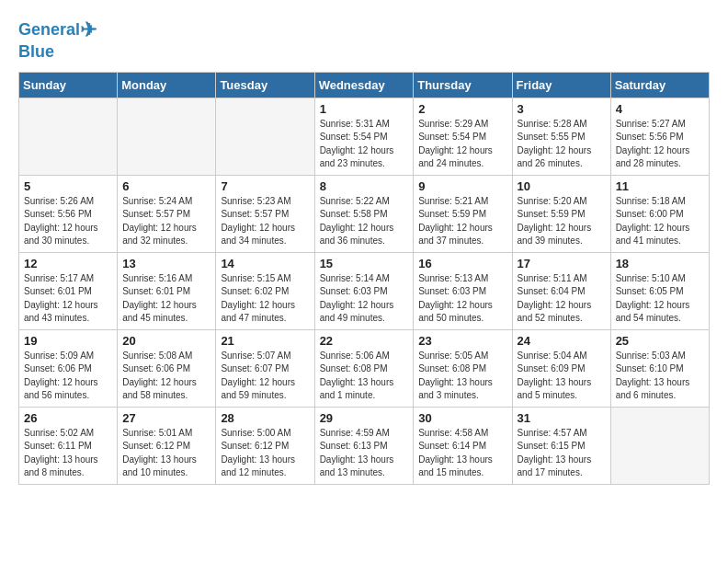 The image size is (728, 563). Describe the element at coordinates (364, 376) in the screenshot. I see `day-info: Sunrise: 5:06 AM Sunset: 6:08 PM Dayligh…` at that location.